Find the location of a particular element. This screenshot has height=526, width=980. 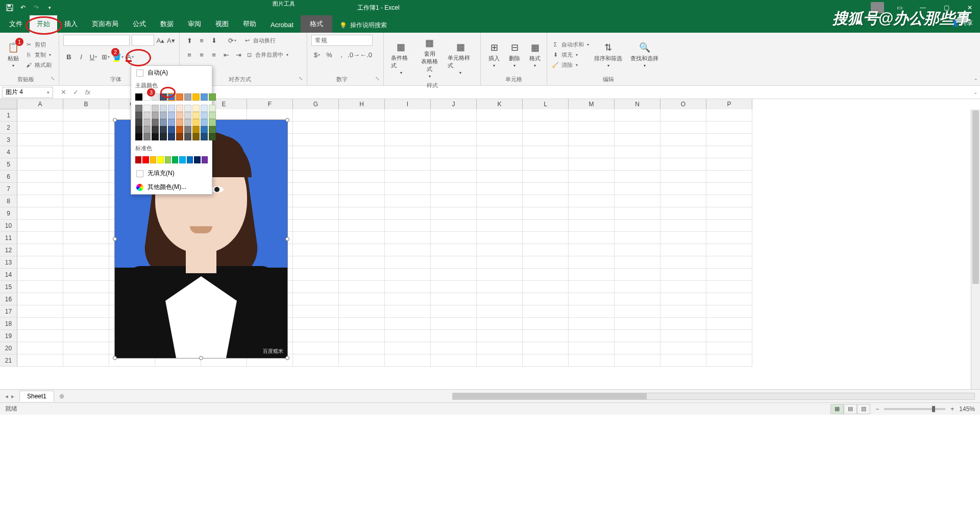

format-painter-button: 🖌格式刷 is located at coordinates (38, 65).